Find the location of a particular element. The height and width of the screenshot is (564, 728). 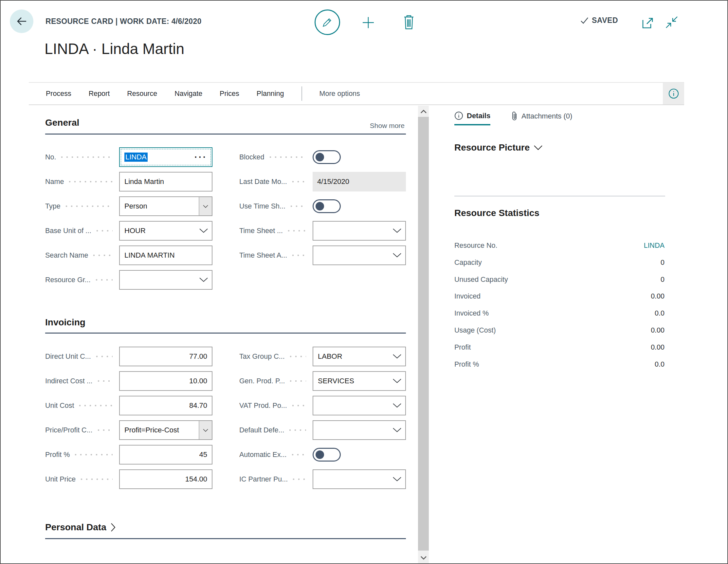

context-info-button is located at coordinates (673, 93).